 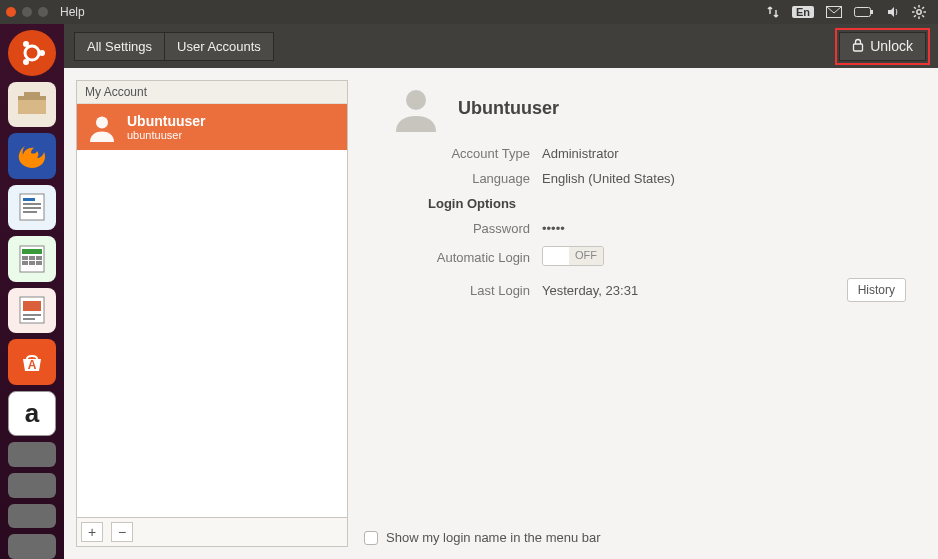 What do you see at coordinates (32, 362) in the screenshot?
I see `launcher-software-center: A` at bounding box center [32, 362].